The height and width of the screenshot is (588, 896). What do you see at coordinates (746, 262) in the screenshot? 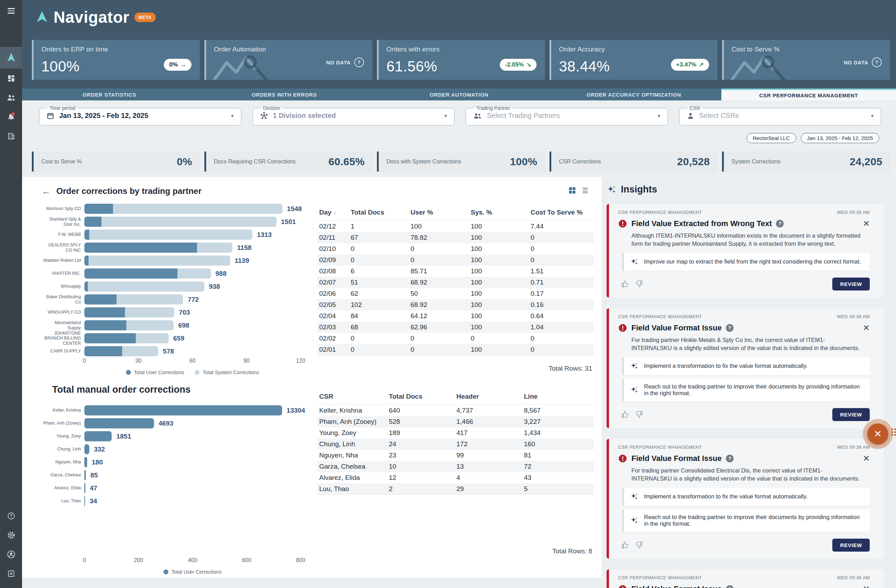
I see `suggestion-item: Improve our map to extract the field fro…` at bounding box center [746, 262].